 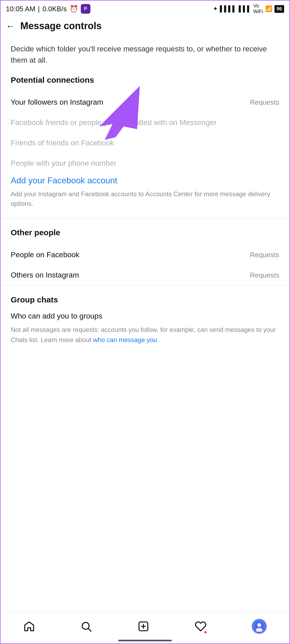 I want to click on followers-label: Your followers on Instagram, so click(x=130, y=102).